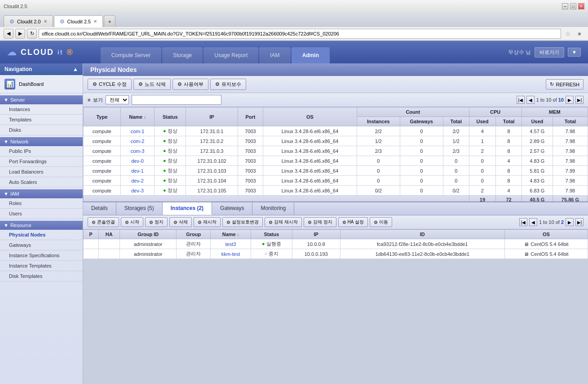  What do you see at coordinates (187, 209) in the screenshot?
I see `sub-tab-instances: Instances (2)` at bounding box center [187, 209].